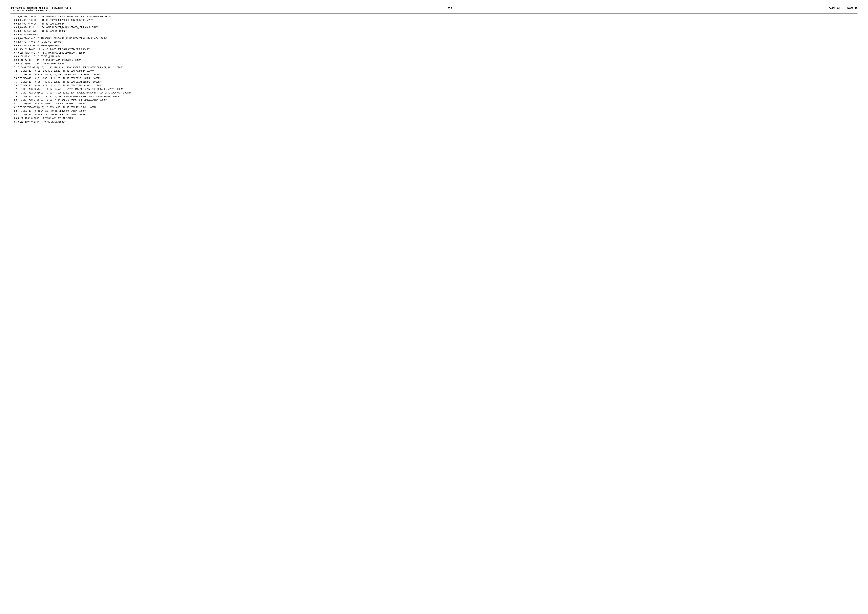  Describe the element at coordinates (434, 68) in the screenshot. I see `table-row: 71Т15-09 ТАБ3-036(=13)' 1,1' 170.1,3.1,1…` at that location.